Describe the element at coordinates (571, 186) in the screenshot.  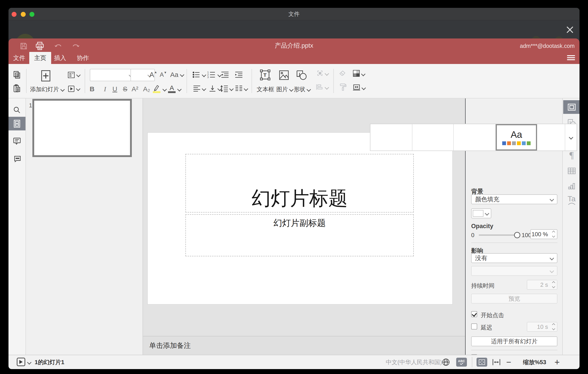
I see `chart-settings-button` at that location.